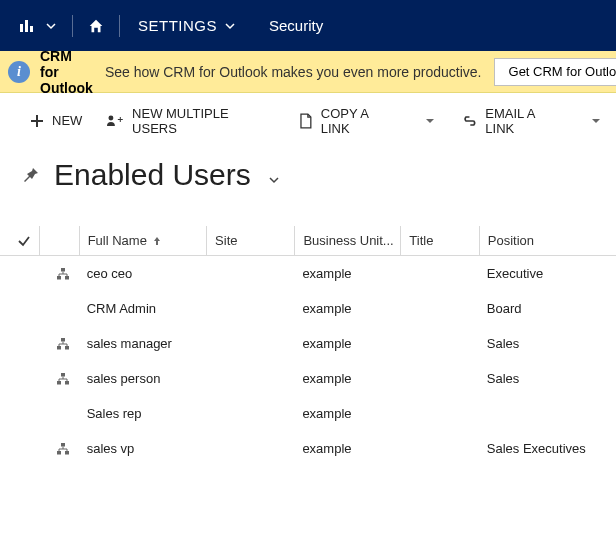  Describe the element at coordinates (526, 121) in the screenshot. I see `email-link-label: EMAIL A LINK` at that location.